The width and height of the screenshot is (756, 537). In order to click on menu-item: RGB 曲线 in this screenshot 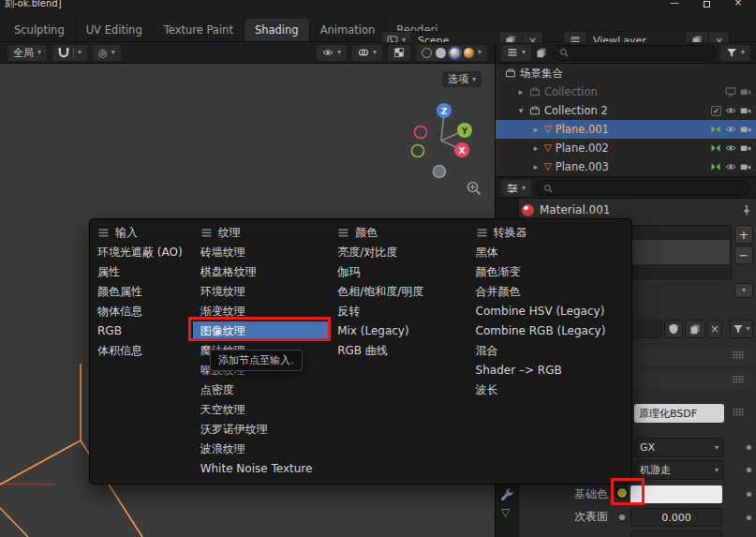, I will do `click(399, 351)`.